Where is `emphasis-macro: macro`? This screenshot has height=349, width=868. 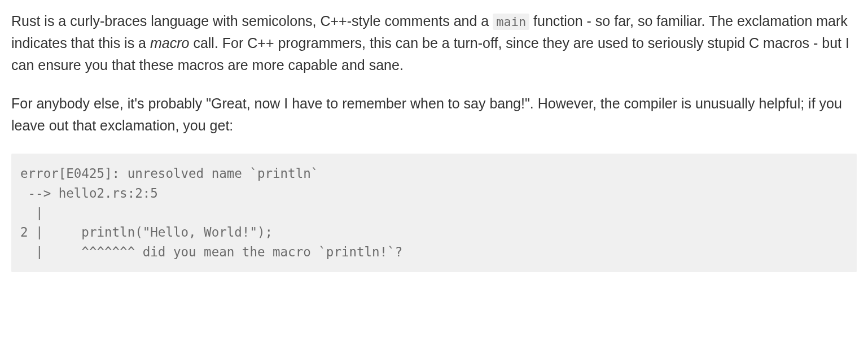
emphasis-macro: macro is located at coordinates (169, 43).